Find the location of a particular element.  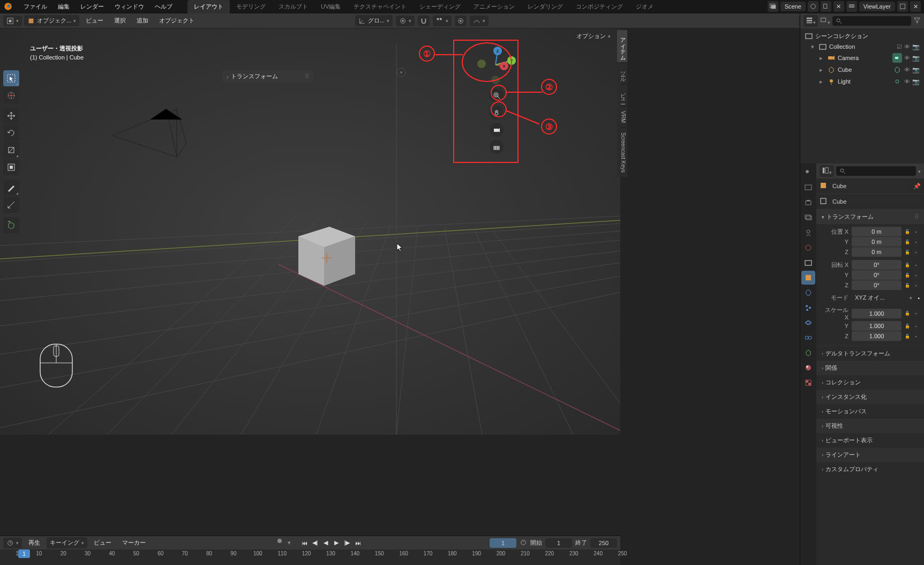

scene-copy-icon is located at coordinates (826, 6).